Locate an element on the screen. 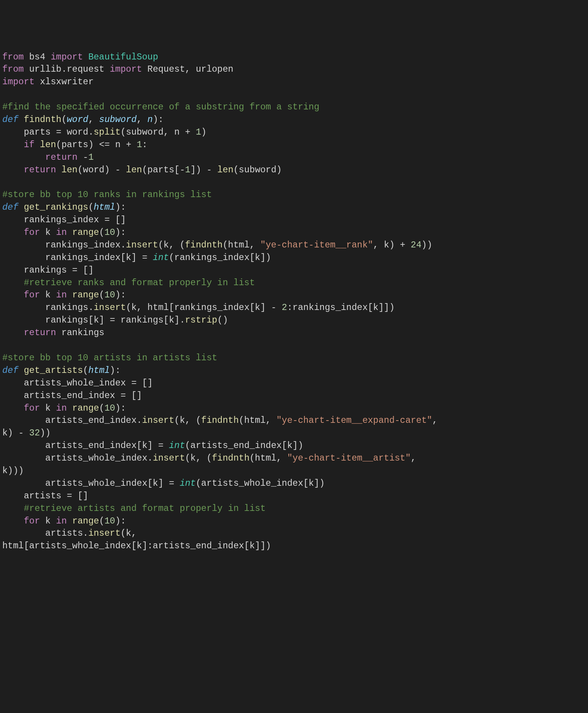 The width and height of the screenshot is (588, 713). code-line: if len(parts) <= n + 1: is located at coordinates (294, 145).